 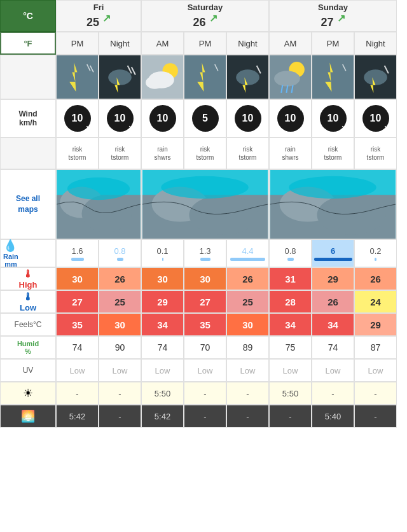 What do you see at coordinates (28, 416) in the screenshot?
I see `sunset-label: 🌅` at bounding box center [28, 416].